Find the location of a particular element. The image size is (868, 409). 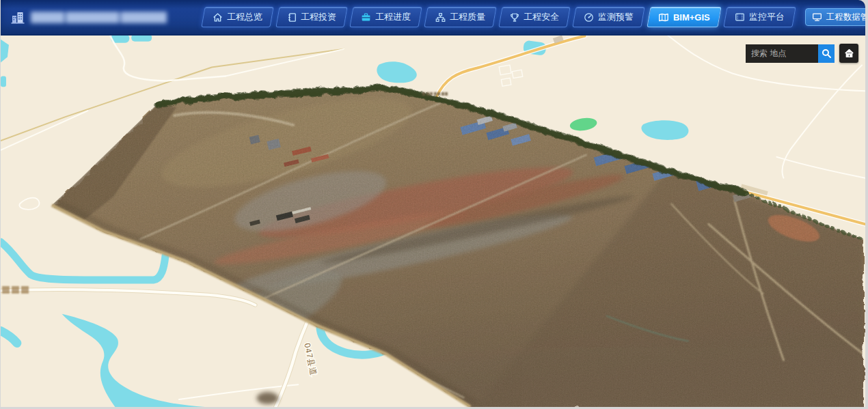

film-icon is located at coordinates (740, 17).